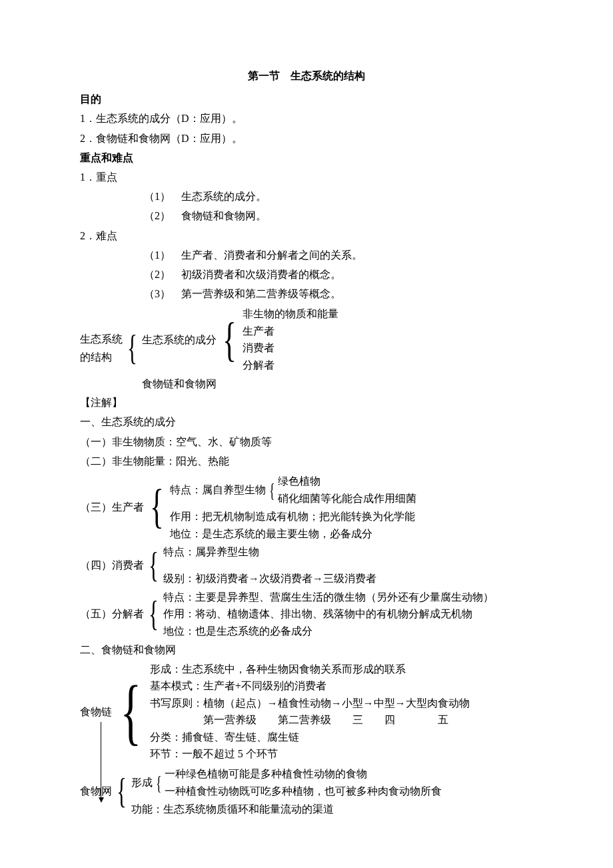  What do you see at coordinates (96, 712) in the screenshot?
I see `food-chain-label: 食物链` at bounding box center [96, 712].